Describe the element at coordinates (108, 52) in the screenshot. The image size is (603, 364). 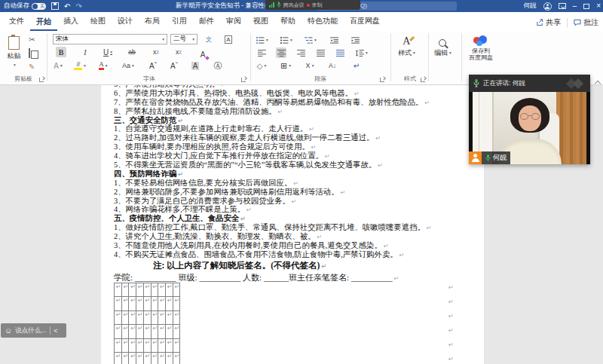
I see `underline-button: U` at that location.